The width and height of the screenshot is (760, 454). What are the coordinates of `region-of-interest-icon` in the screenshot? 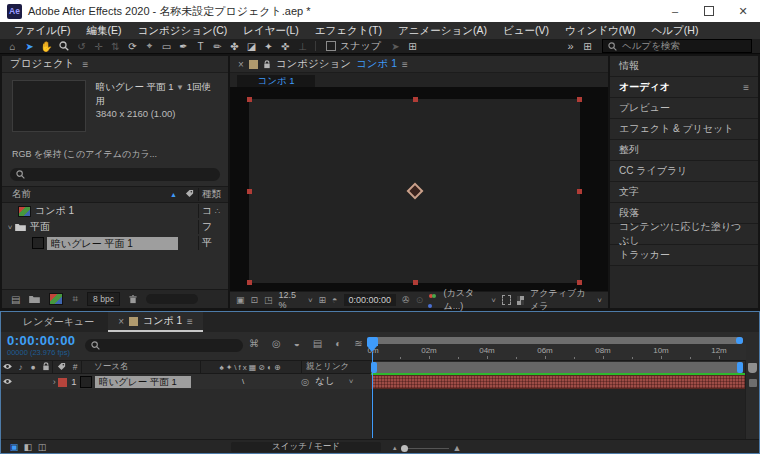 It's located at (506, 300).